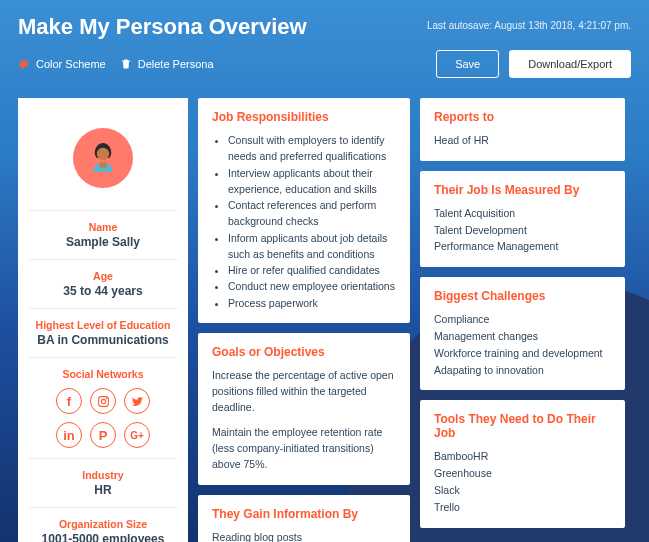 The height and width of the screenshot is (542, 649). What do you see at coordinates (522, 508) in the screenshot?
I see `list-item: Trello` at bounding box center [522, 508].